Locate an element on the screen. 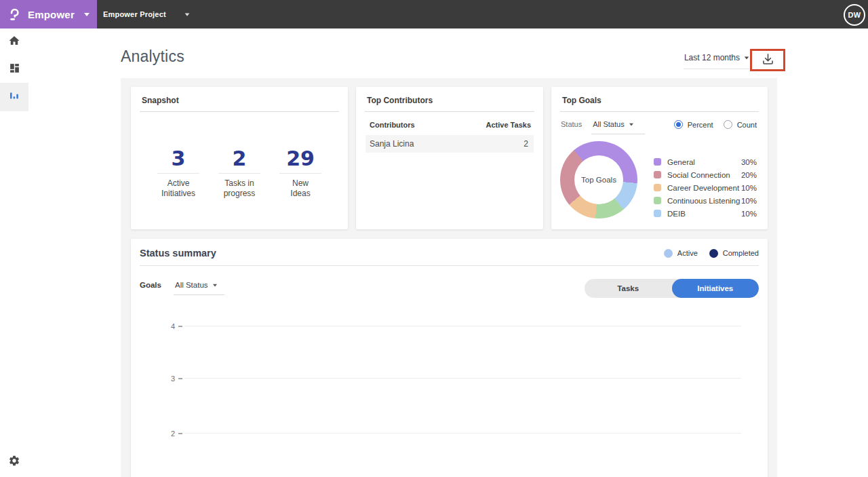  tasks-initiatives-toggle: TasksInitiatives is located at coordinates (671, 288).